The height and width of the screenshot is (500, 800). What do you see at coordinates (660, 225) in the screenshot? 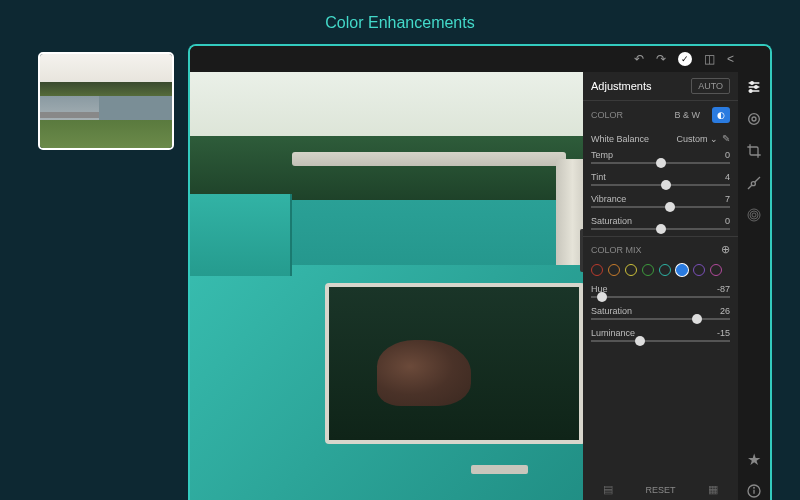
I see `saturation-slider: Saturation0` at bounding box center [660, 225].